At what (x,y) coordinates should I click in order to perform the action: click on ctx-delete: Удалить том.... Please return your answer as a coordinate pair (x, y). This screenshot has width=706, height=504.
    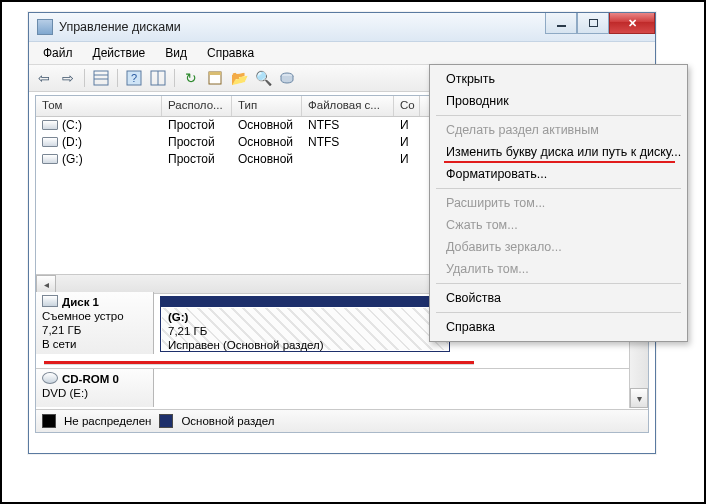
    Looking at the image, I should click on (558, 269).